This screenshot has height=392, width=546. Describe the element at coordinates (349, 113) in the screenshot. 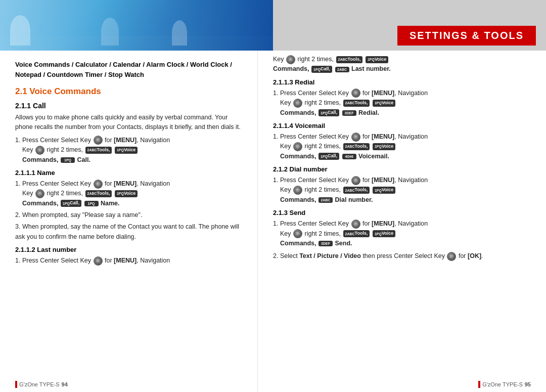

I see `redial-badge: 3DEF` at that location.